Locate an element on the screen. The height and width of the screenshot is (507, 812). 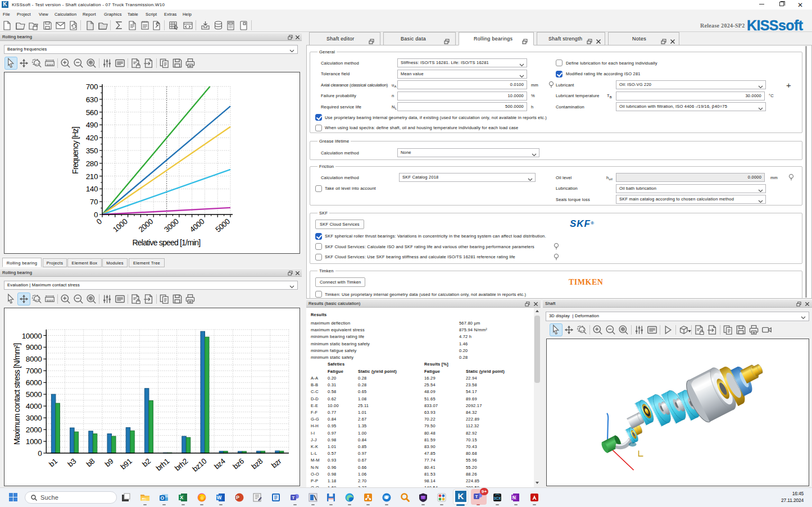
svg-text: 6000 is located at coordinates (34, 383).